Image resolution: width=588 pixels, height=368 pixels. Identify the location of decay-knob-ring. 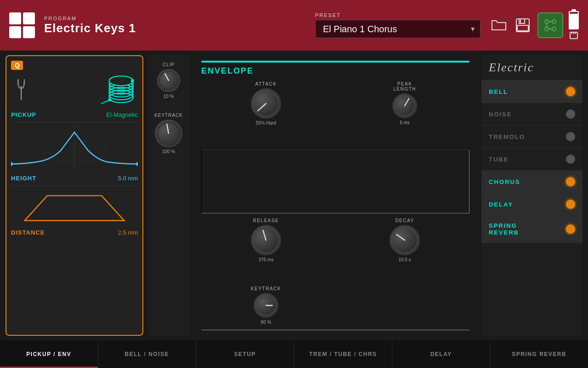
(405, 240).